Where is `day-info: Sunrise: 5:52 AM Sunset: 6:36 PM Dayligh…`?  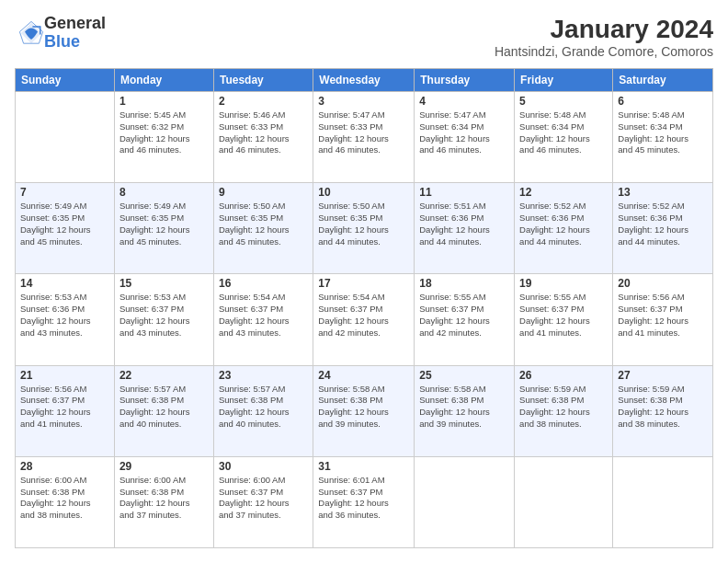
day-info: Sunrise: 5:52 AM Sunset: 6:36 PM Dayligh… is located at coordinates (663, 224).